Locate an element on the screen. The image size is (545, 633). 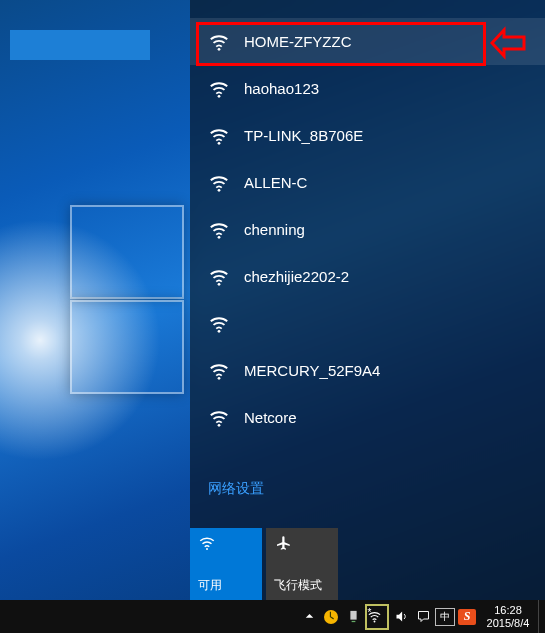
network-item is located at coordinates (368, 324).